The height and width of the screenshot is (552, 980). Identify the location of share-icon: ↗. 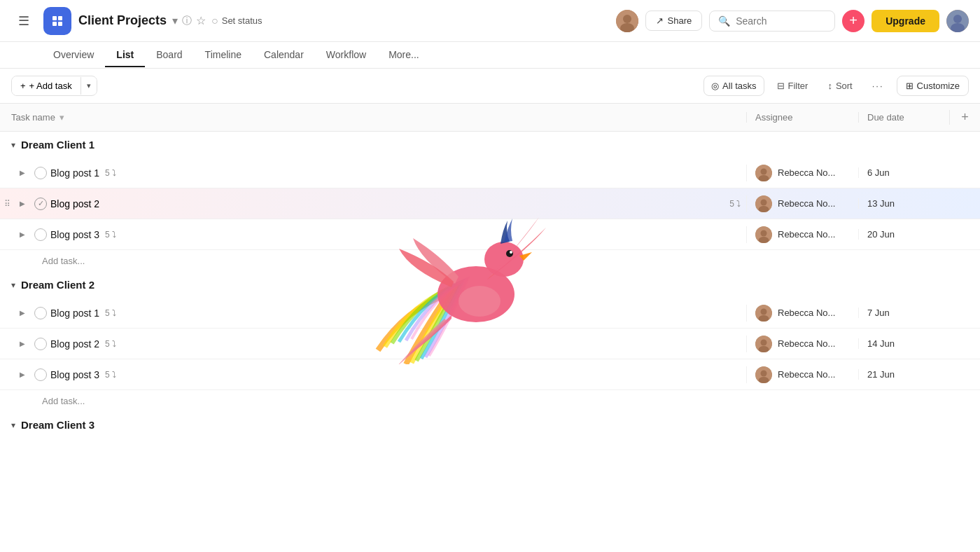
(659, 21).